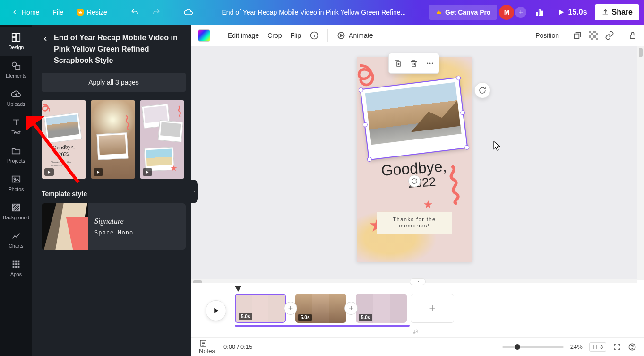 Image resolution: width=644 pixels, height=356 pixels. Describe the element at coordinates (414, 181) in the screenshot. I see `rotate-handle` at that location.